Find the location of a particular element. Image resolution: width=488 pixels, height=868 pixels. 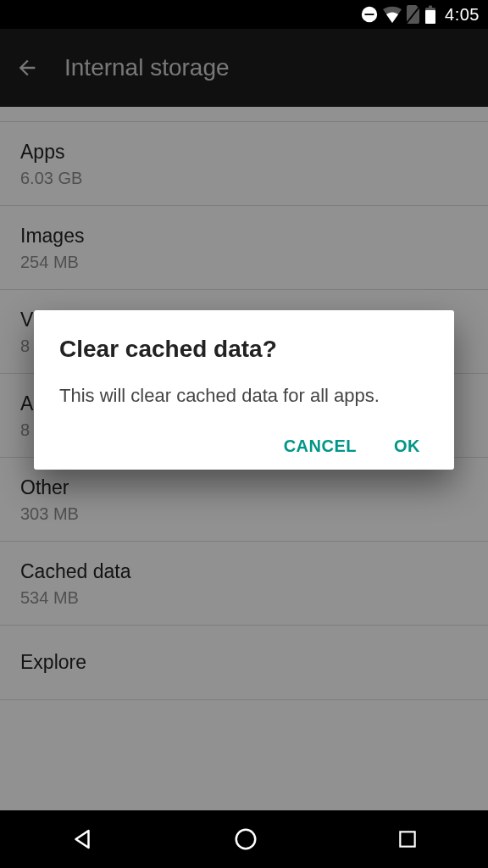

no-sim-icon is located at coordinates (413, 14).